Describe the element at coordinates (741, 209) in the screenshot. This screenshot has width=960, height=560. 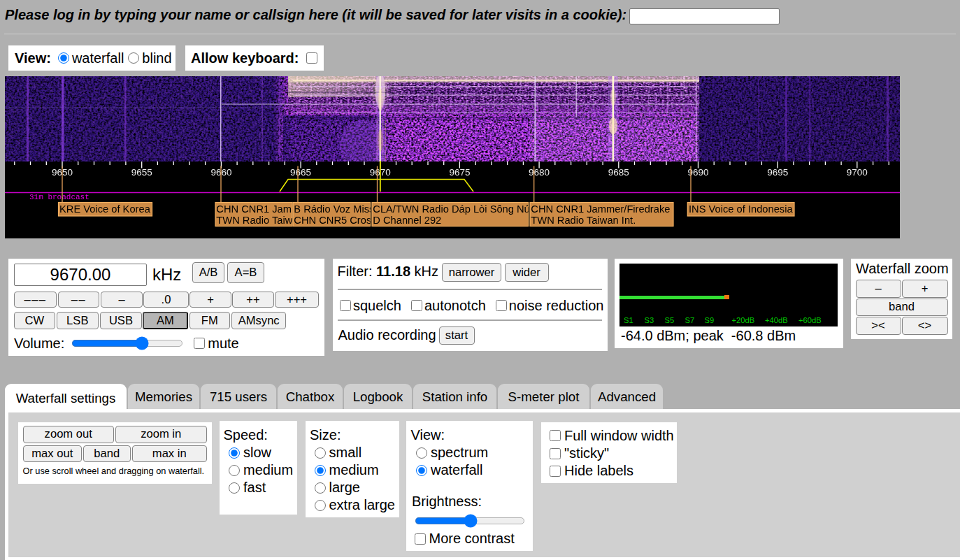
I see `svg-text: INS Voice of Indonesia` at that location.